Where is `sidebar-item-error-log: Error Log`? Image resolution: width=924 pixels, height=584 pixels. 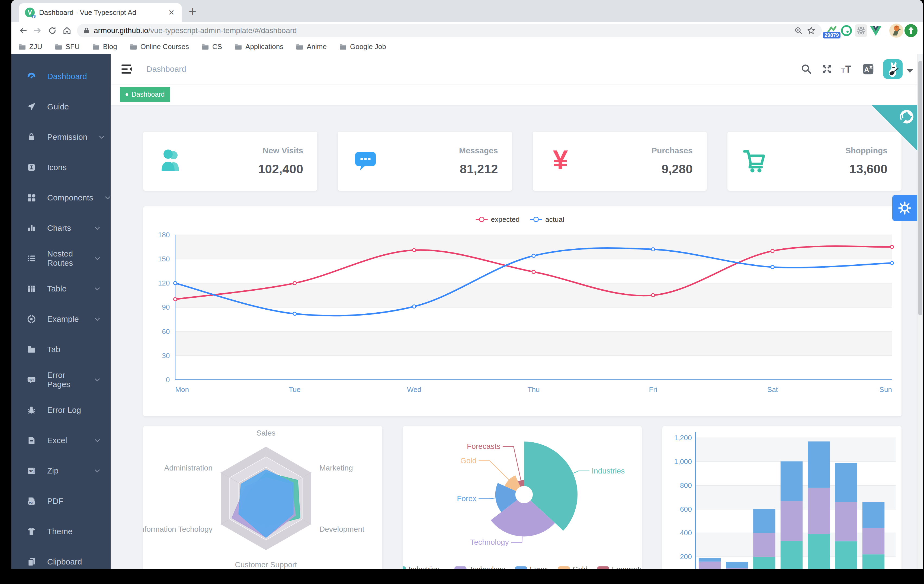
sidebar-item-error-log: Error Log is located at coordinates (61, 410).